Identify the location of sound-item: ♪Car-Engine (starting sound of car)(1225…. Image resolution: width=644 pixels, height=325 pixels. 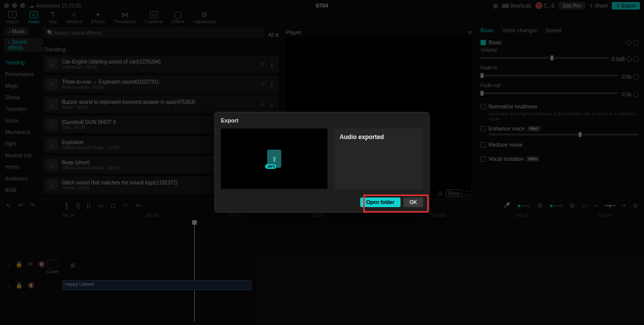
(161, 64).